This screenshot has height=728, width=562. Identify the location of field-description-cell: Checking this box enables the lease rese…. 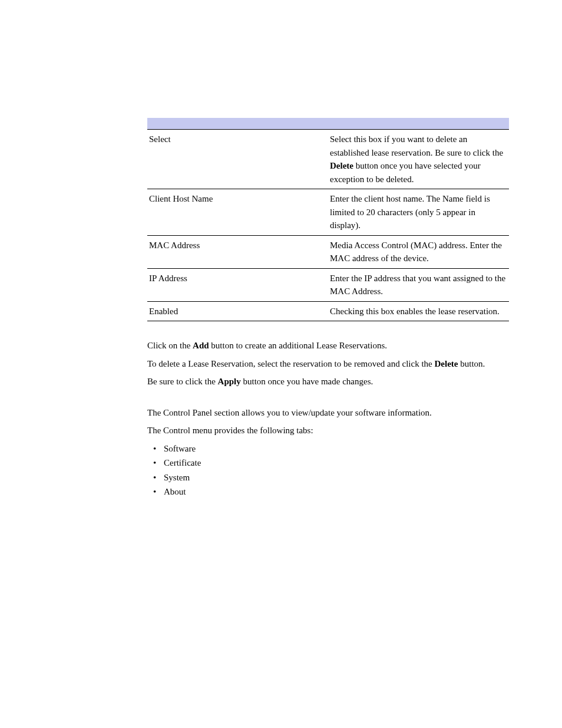
(418, 311).